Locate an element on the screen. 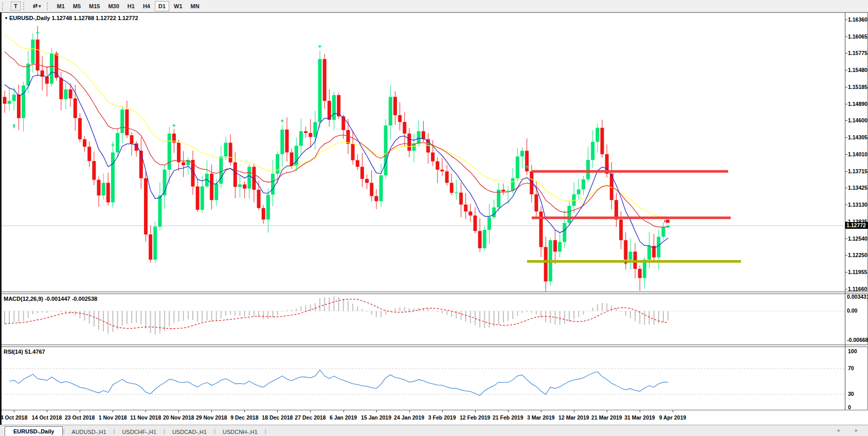 The width and height of the screenshot is (868, 436). price-axis-label: 1.13715 is located at coordinates (858, 171).